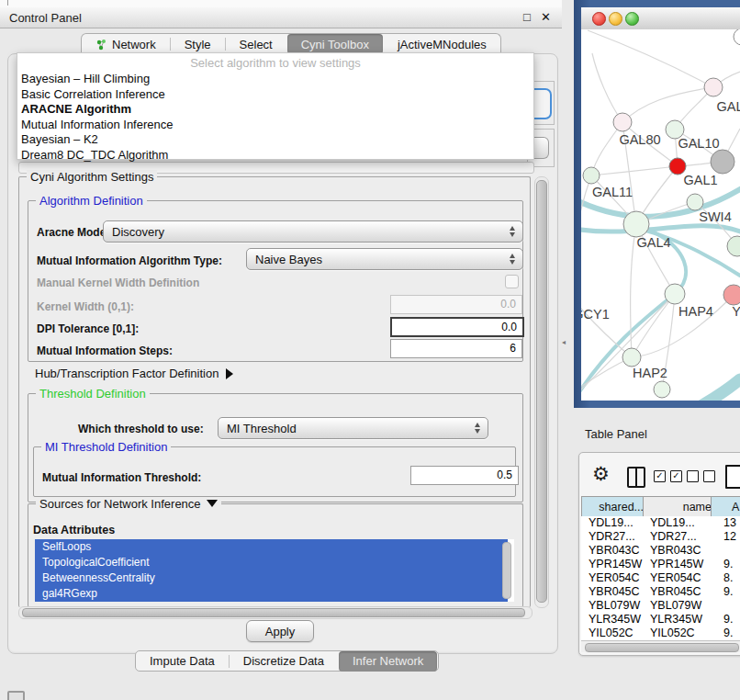 Image resolution: width=740 pixels, height=700 pixels. What do you see at coordinates (7, 3) in the screenshot?
I see `top-tick` at bounding box center [7, 3].